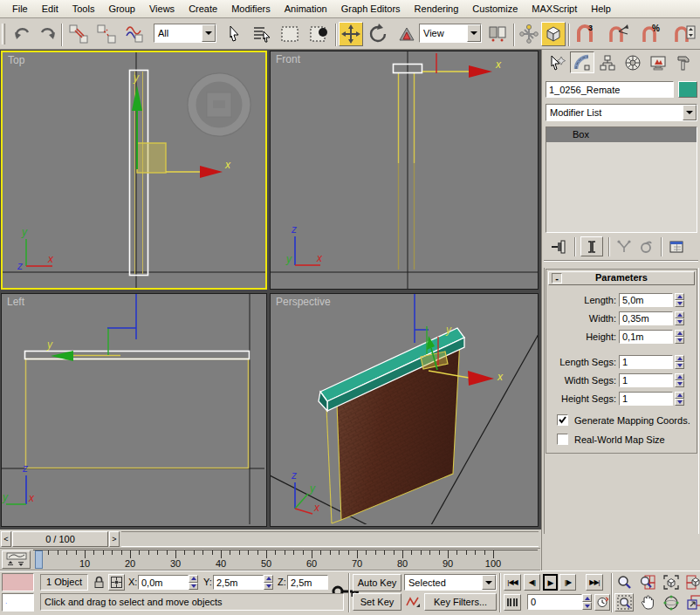 The image size is (700, 615). I want to click on time-slider-track, so click(330, 539).